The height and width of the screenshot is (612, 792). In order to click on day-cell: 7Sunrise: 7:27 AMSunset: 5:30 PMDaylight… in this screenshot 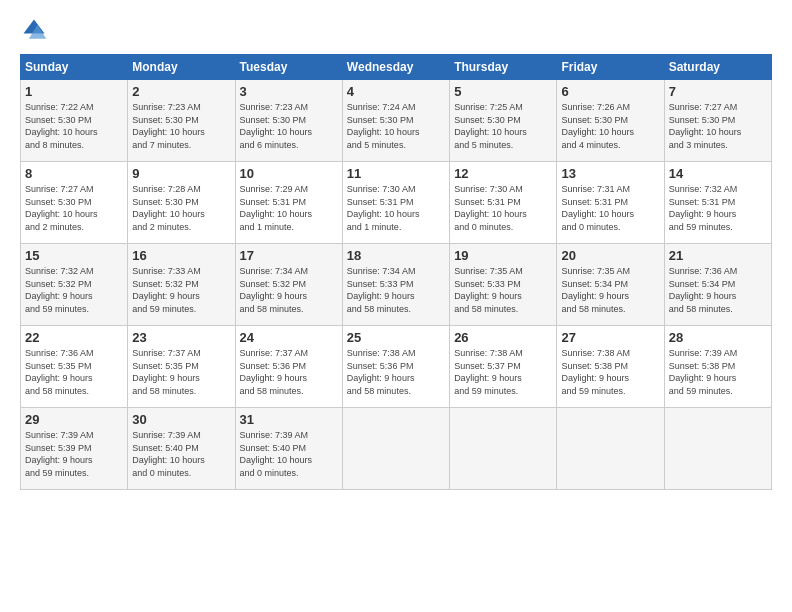, I will do `click(718, 121)`.